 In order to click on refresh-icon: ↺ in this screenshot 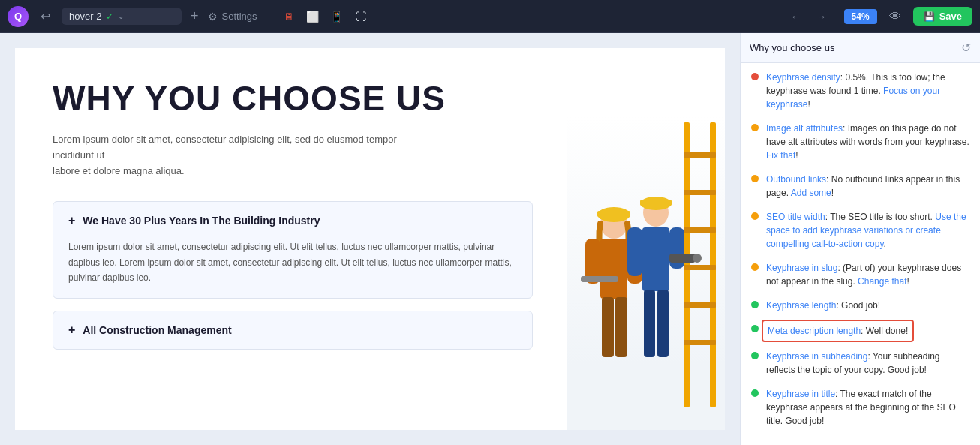, I will do `click(966, 48)`.